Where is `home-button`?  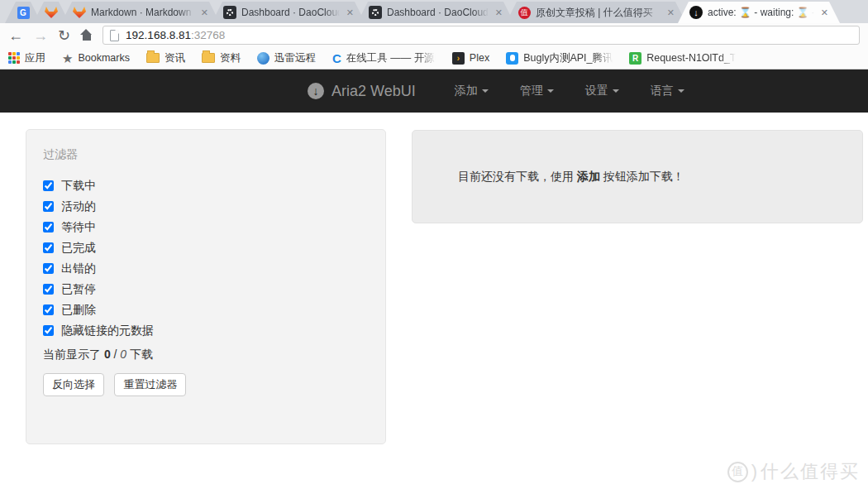
home-button is located at coordinates (86, 35).